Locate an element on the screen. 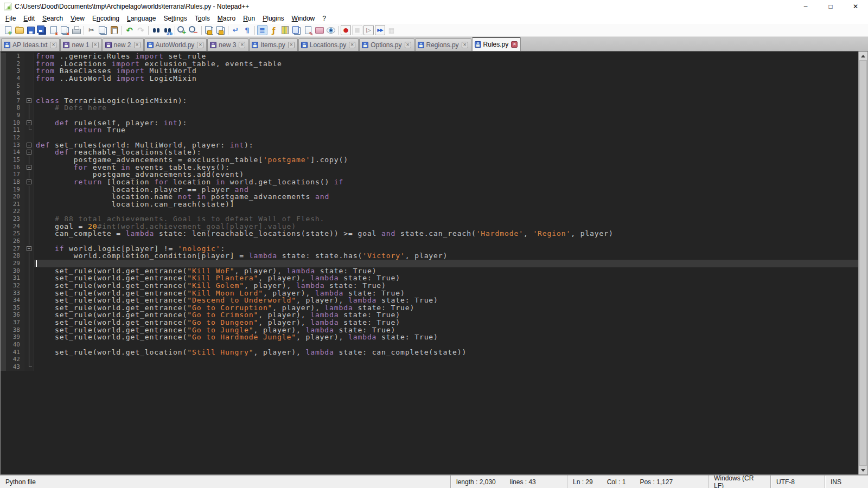  tab-new-1: new 1✕ is located at coordinates (81, 44).